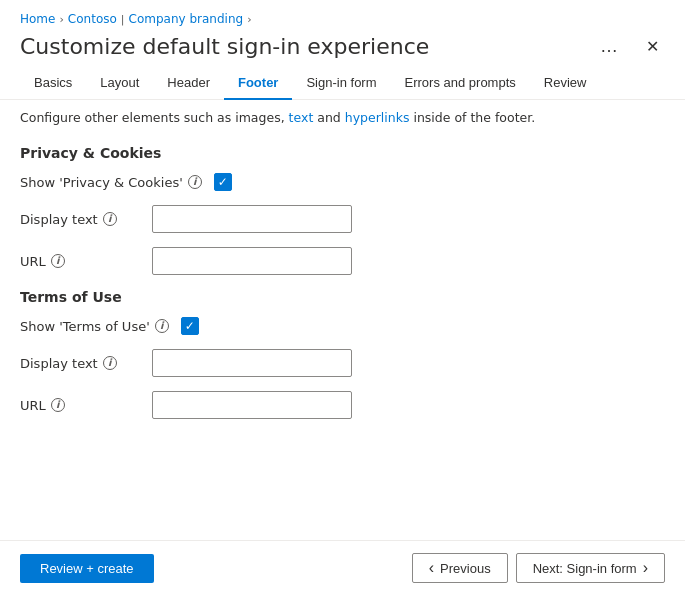 The width and height of the screenshot is (685, 595). Describe the element at coordinates (630, 46) in the screenshot. I see `header-actions: … ✕` at that location.